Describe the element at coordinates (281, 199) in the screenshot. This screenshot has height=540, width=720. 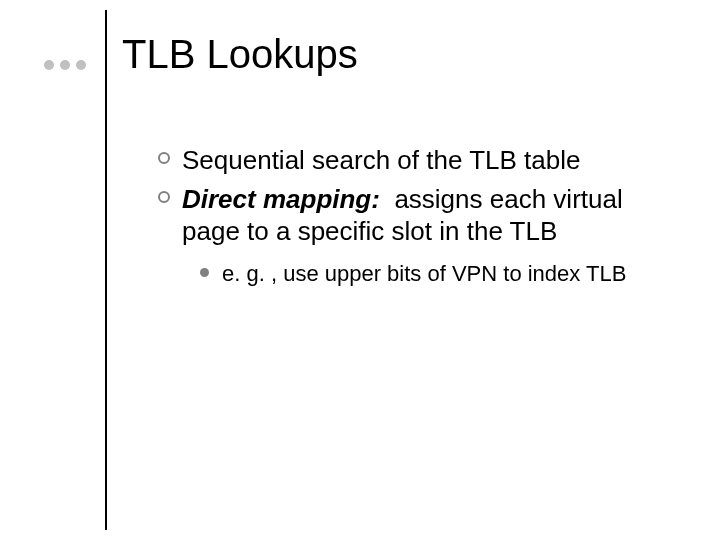
I see `bullet-strong-text: Direct mapping:` at that location.